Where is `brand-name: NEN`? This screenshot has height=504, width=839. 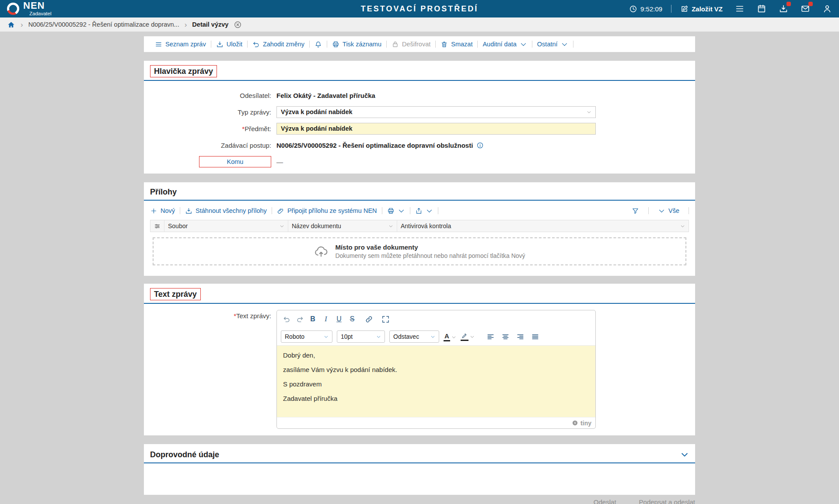 brand-name: NEN is located at coordinates (38, 6).